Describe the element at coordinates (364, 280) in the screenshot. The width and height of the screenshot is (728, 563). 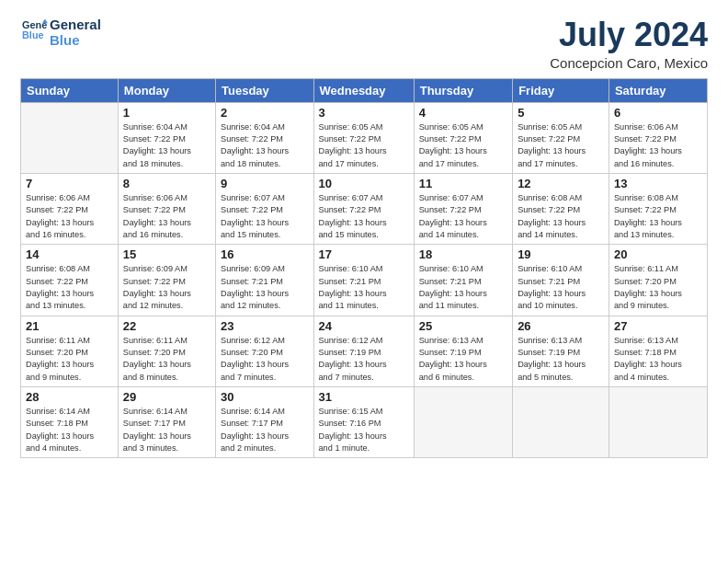
I see `calendar-week-3: 14Sunrise: 6:08 AMSunset: 7:22 PMDayligh…` at that location.